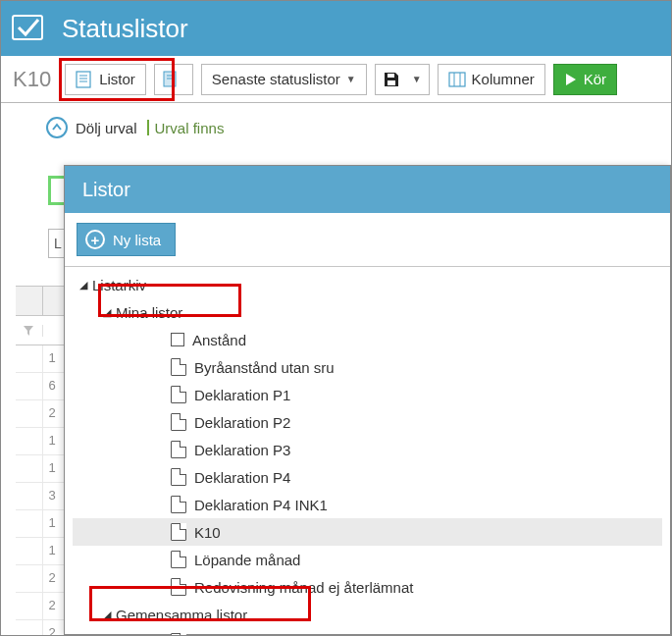 The height and width of the screenshot is (636, 672). What do you see at coordinates (190, 128) in the screenshot?
I see `selection-exists-label: Urval finns` at bounding box center [190, 128].